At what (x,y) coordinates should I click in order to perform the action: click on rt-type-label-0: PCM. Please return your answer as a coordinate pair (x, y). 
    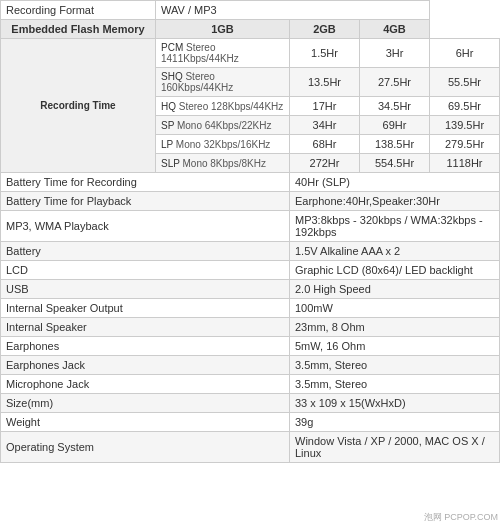
    Looking at the image, I should click on (172, 48).